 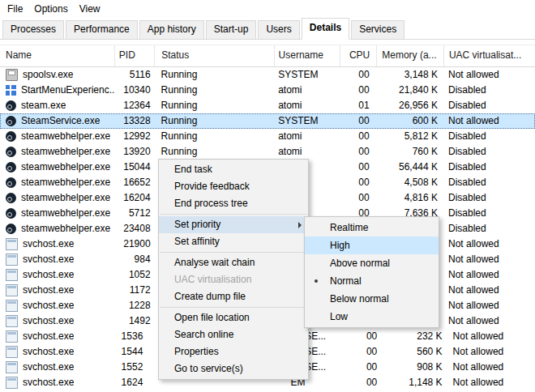 I want to click on tab-app-history: App history, so click(x=172, y=30).